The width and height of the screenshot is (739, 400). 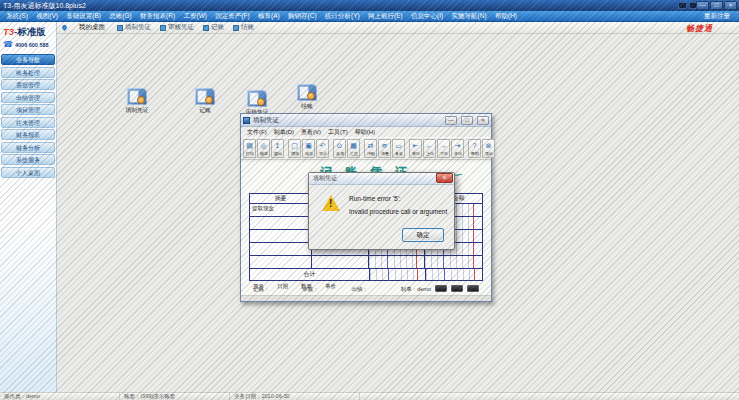 What do you see at coordinates (398, 152) in the screenshot?
I see `toolbar-button-label: 备查` at bounding box center [398, 152].